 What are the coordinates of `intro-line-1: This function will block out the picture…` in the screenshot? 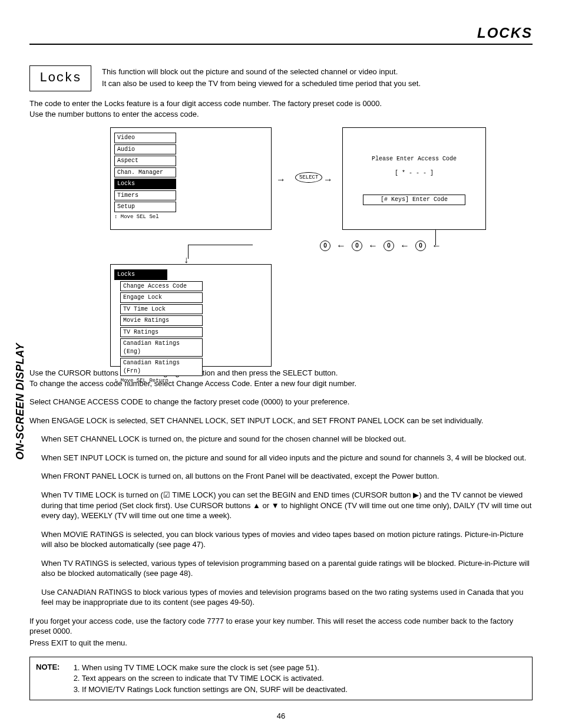 It's located at (262, 72).